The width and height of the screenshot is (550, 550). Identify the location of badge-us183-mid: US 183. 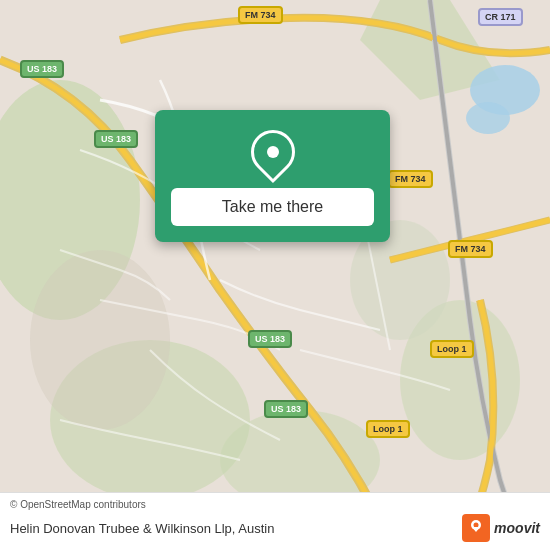
(116, 139).